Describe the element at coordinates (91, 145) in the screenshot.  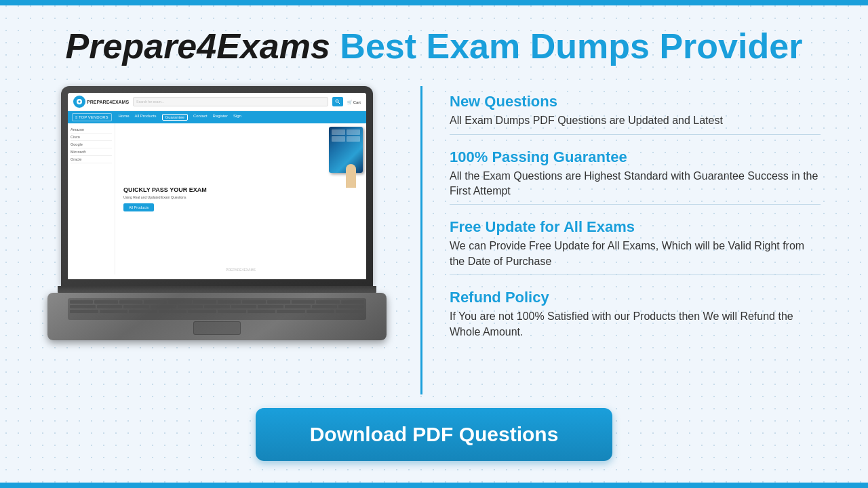
I see `mock-sidebar-item: Google` at that location.